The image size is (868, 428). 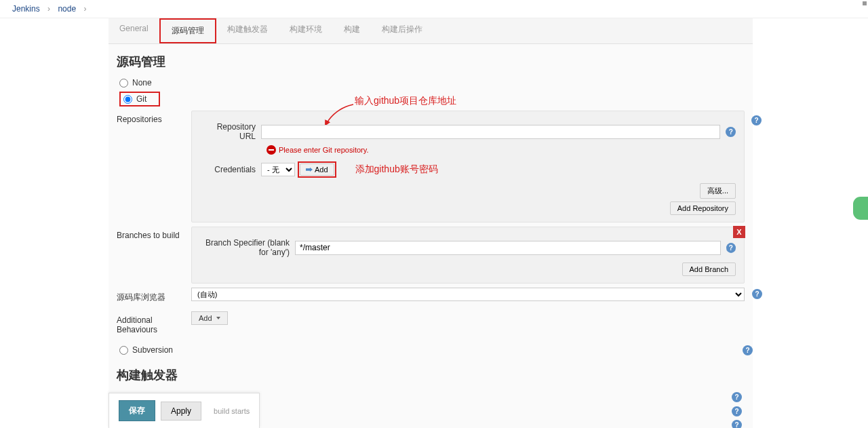 What do you see at coordinates (231, 170) in the screenshot?
I see `credentials-label: Credentials` at bounding box center [231, 170].